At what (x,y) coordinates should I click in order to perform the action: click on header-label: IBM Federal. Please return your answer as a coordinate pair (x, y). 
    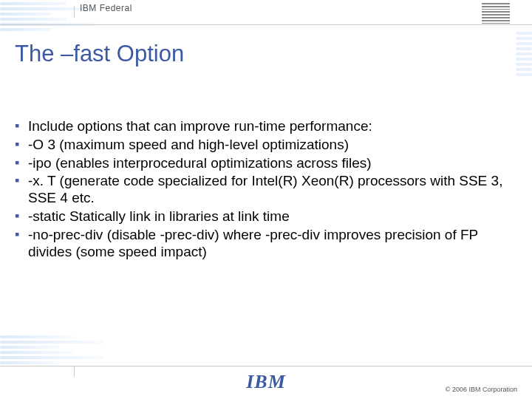
    Looking at the image, I should click on (106, 8).